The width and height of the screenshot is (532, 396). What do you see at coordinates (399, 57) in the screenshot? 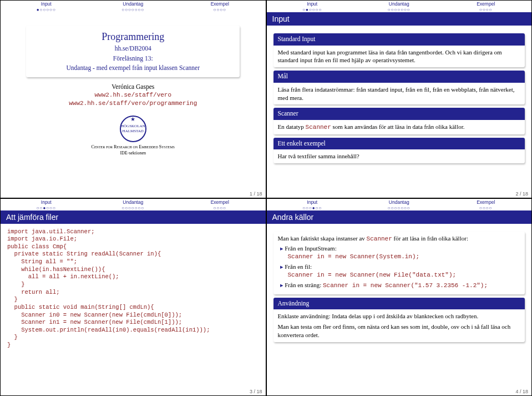
I see `block-body: Med standard input kan programmet läsa i…` at bounding box center [399, 57].